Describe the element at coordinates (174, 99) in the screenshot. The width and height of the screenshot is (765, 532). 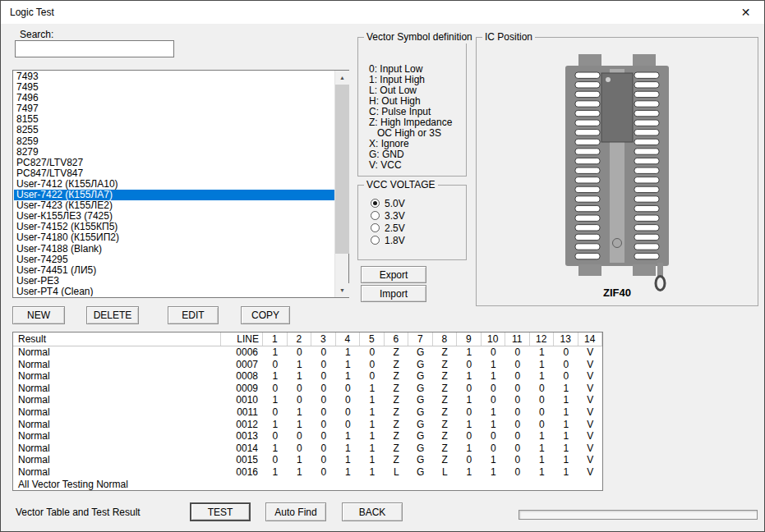
I see `list-item: 7496` at that location.